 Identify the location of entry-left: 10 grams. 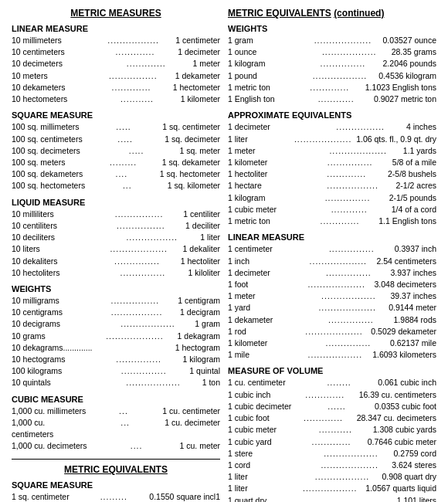
(53, 337).